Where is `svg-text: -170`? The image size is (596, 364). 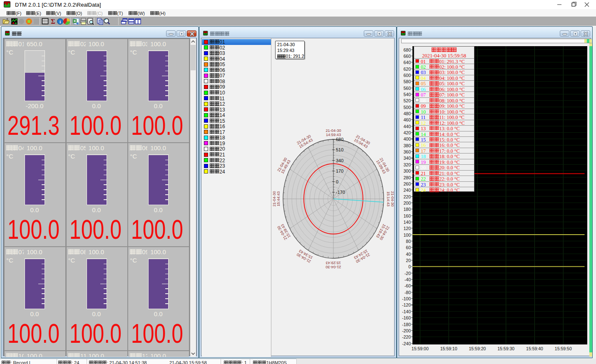
svg-text: -170 is located at coordinates (340, 192).